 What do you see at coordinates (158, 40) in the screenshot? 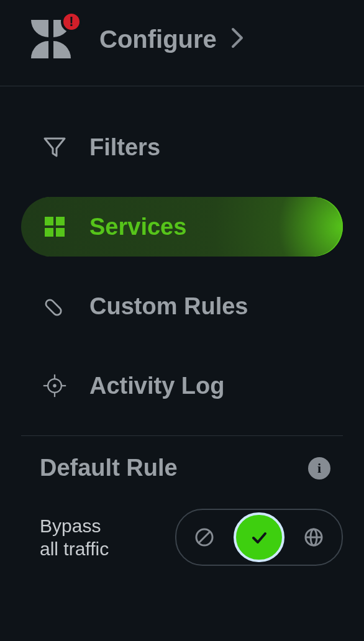
I see `page-title: Configure` at bounding box center [158, 40].